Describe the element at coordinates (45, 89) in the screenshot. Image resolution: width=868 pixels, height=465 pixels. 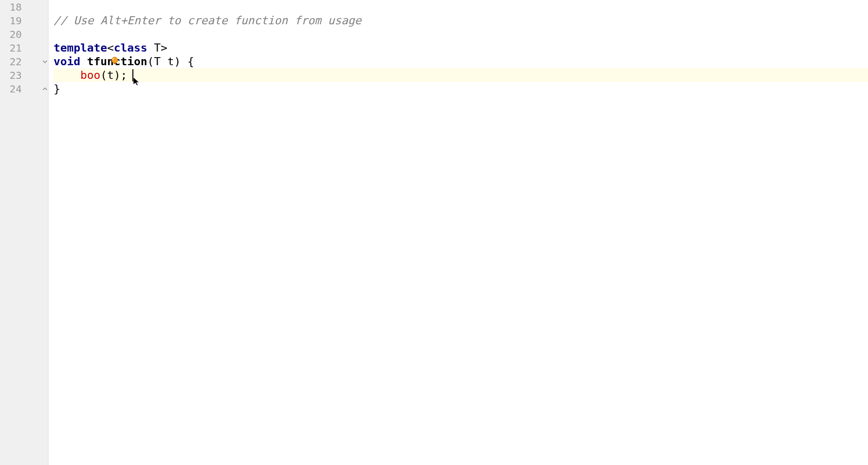
I see `fold-close-icon` at that location.